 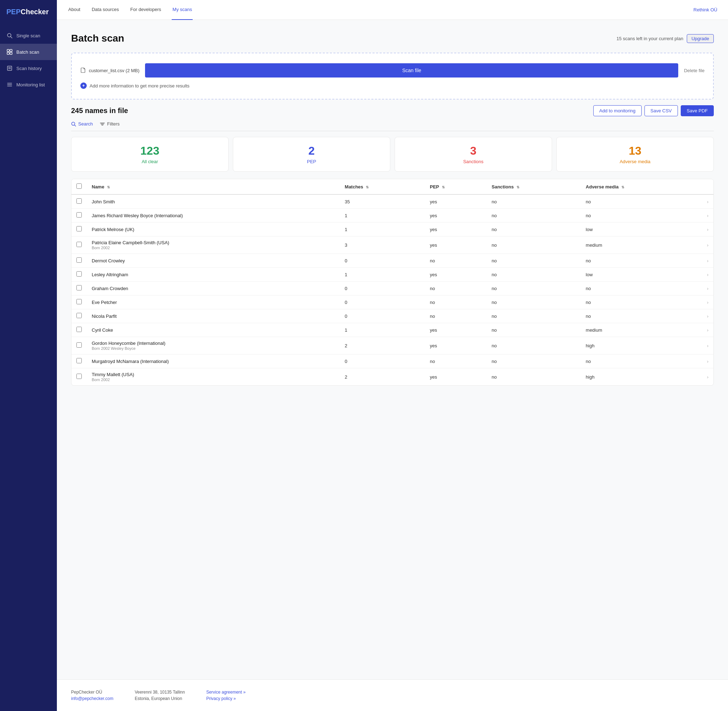 What do you see at coordinates (150, 151) in the screenshot?
I see `stat-number-all-clear: 123` at bounding box center [150, 151].